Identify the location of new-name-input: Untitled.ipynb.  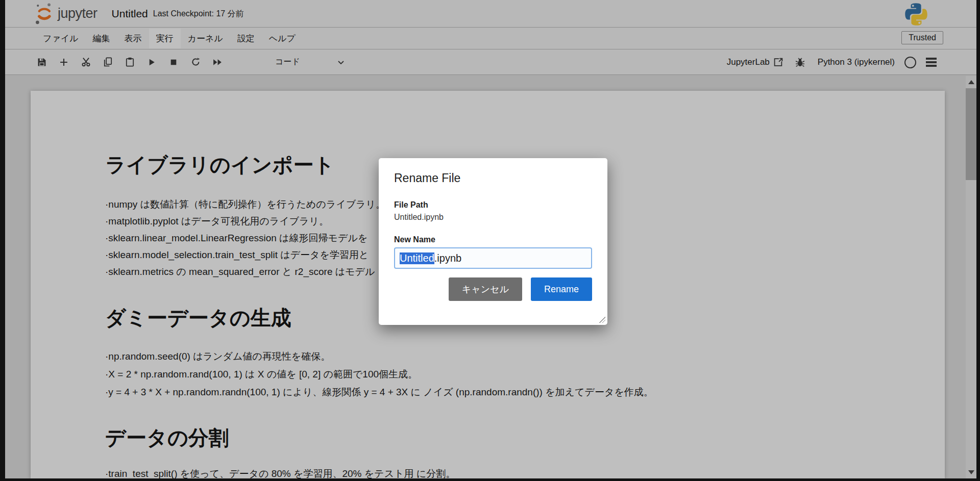
(493, 258).